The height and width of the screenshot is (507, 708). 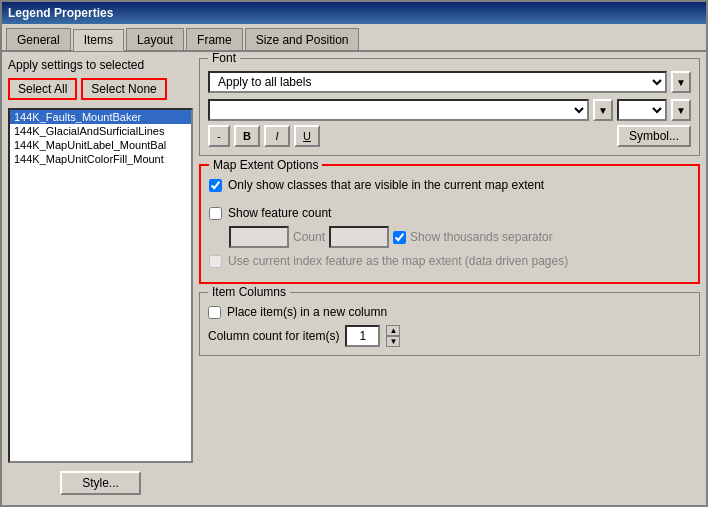 I want to click on list-item: 144K_Faults_MountBaker, so click(x=100, y=117).